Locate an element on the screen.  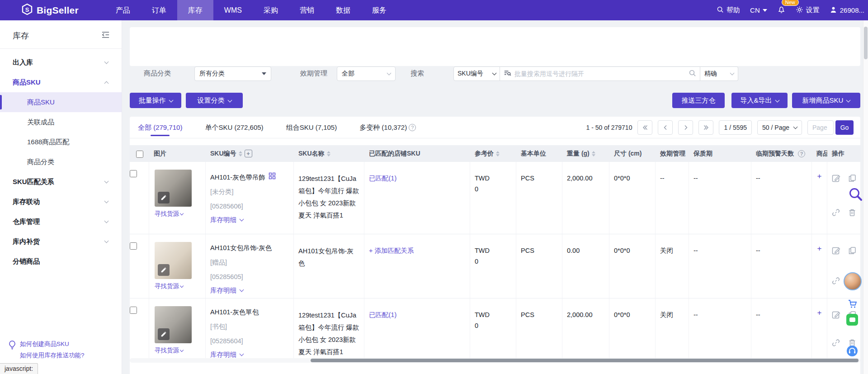
sidebar-item-distribution: 分销商品 is located at coordinates (61, 261).